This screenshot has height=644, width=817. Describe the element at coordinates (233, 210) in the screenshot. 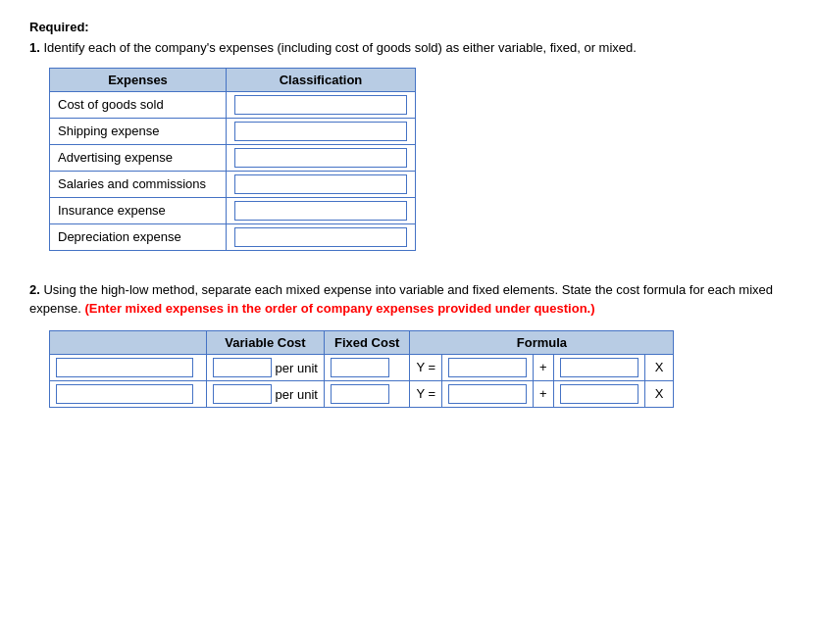

I see `table-row: Insurance expense` at that location.